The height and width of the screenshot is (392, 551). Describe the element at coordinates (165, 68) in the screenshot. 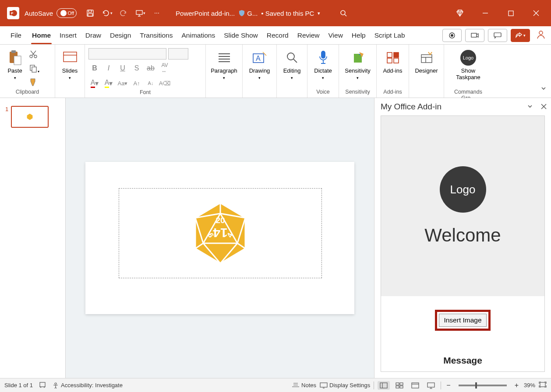

I see `character-spacing-icon: AV↔` at that location.